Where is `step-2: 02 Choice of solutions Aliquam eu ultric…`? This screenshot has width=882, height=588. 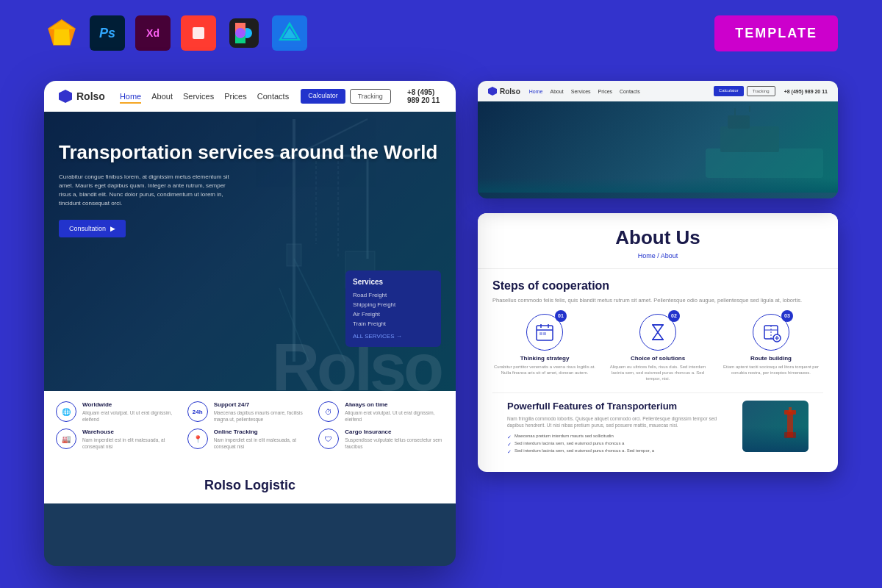
step-2: 02 Choice of solutions Aliquam eu ultric… is located at coordinates (658, 348).